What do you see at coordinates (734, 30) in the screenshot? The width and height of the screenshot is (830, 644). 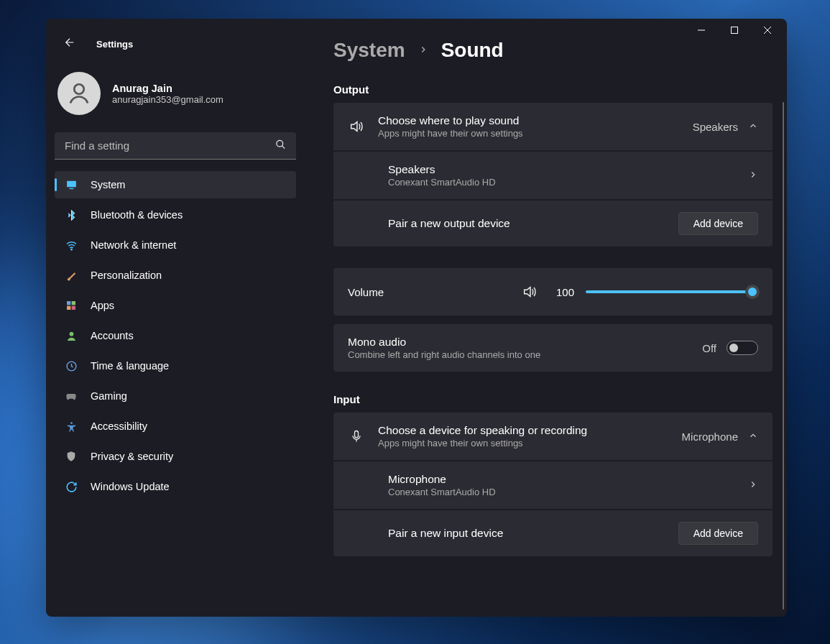 I see `maximize-button` at bounding box center [734, 30].